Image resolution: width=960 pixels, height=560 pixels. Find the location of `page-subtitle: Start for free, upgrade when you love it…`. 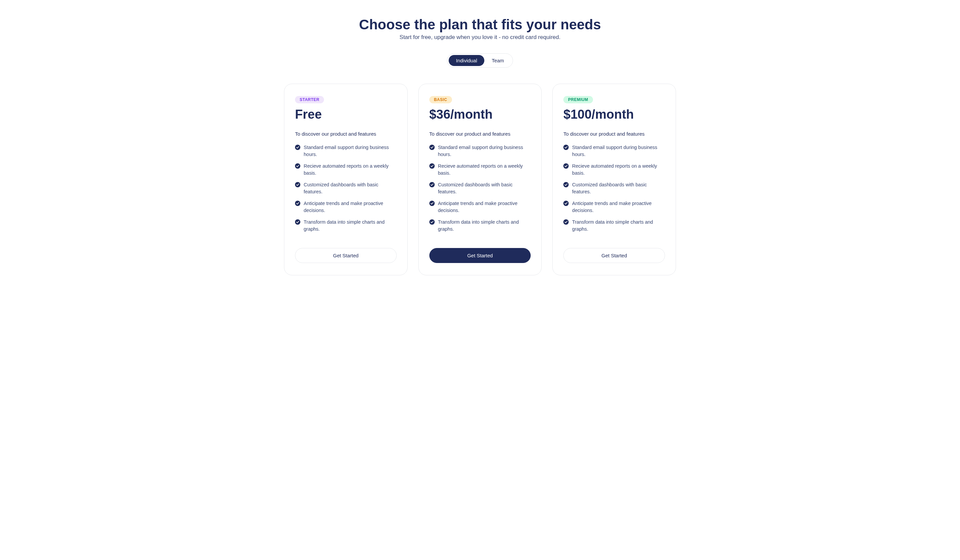

page-subtitle: Start for free, upgrade when you love it… is located at coordinates (480, 37).